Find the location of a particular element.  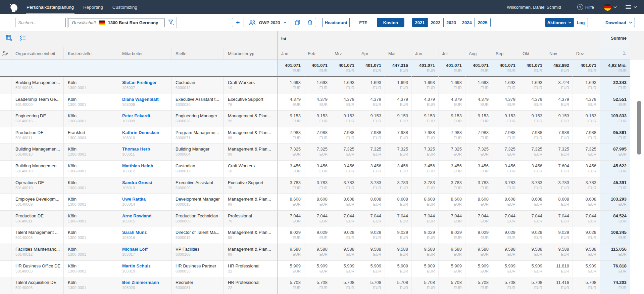

cost-center-cell: Frankfurt1300-0004 is located at coordinates (91, 136).